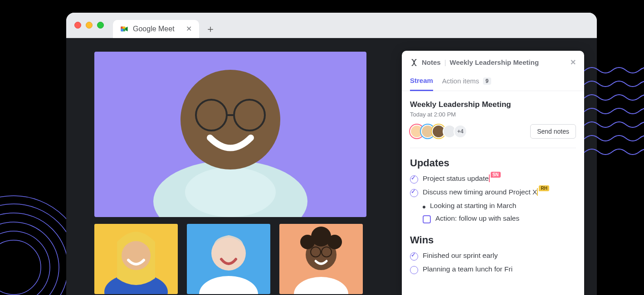 The height and width of the screenshot is (295, 644). Describe the element at coordinates (493, 270) in the screenshot. I see `note-item: Planning a team lunch for Fri` at that location.